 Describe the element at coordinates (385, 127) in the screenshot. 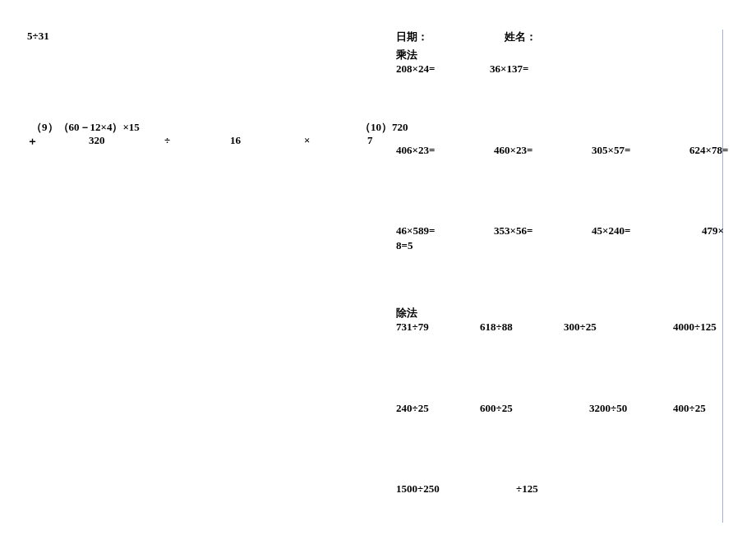

I see `problem-10: （10）720` at that location.